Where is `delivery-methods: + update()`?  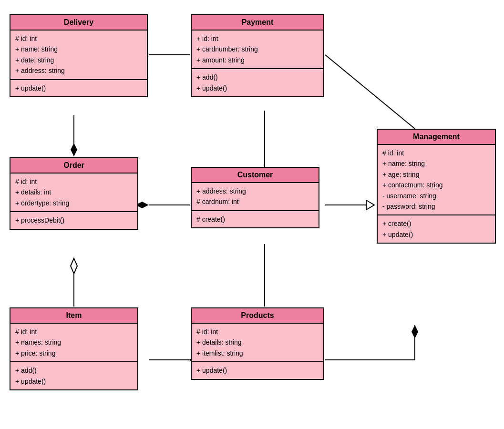 delivery-methods: + update() is located at coordinates (79, 88).